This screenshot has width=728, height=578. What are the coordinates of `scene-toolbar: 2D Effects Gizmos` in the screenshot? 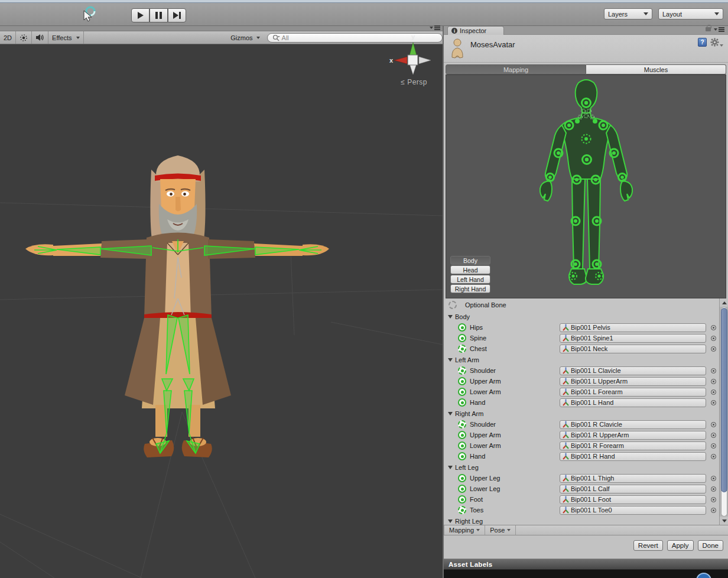 It's located at (221, 38).